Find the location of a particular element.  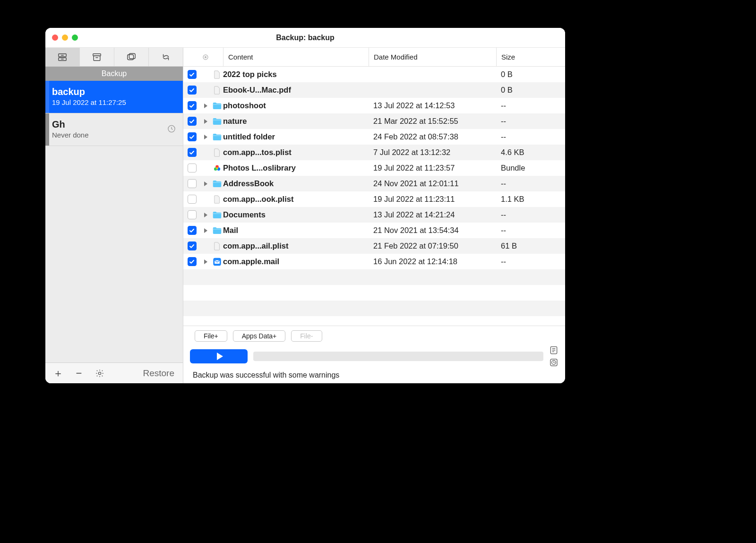

file-size: 61 B is located at coordinates (531, 246).